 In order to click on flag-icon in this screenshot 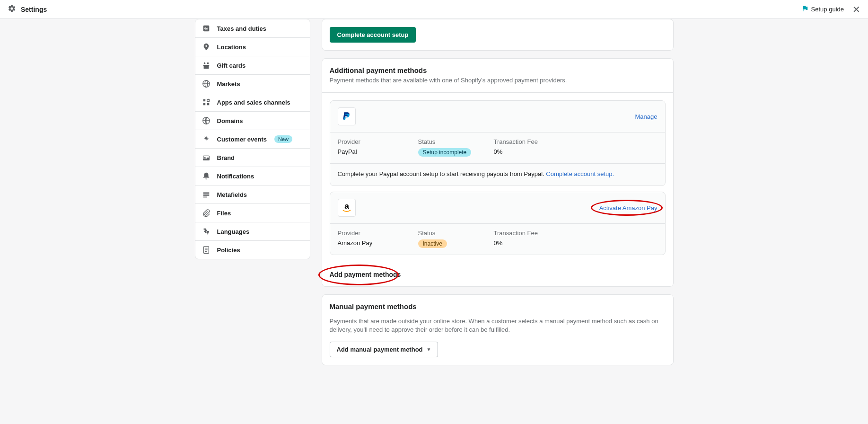, I will do `click(805, 9)`.